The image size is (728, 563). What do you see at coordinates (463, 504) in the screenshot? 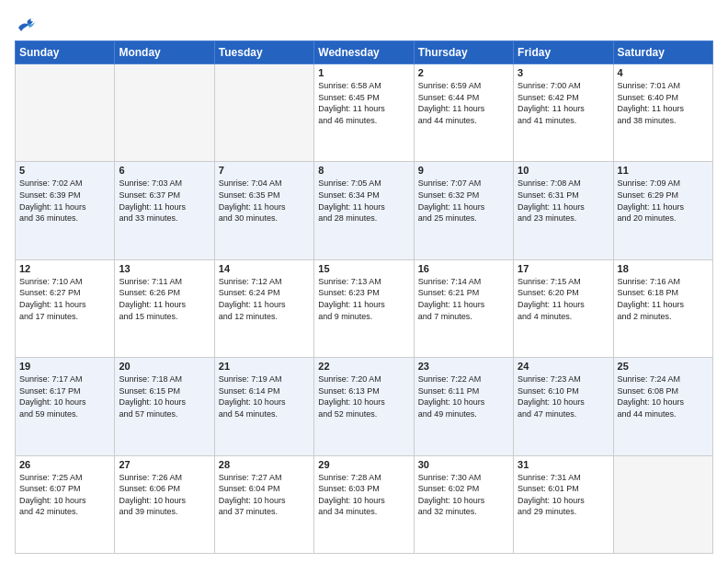
I see `calendar-cell: 30Sunrise: 7:30 AM Sunset: 6:02 PM Dayli…` at bounding box center [463, 504].